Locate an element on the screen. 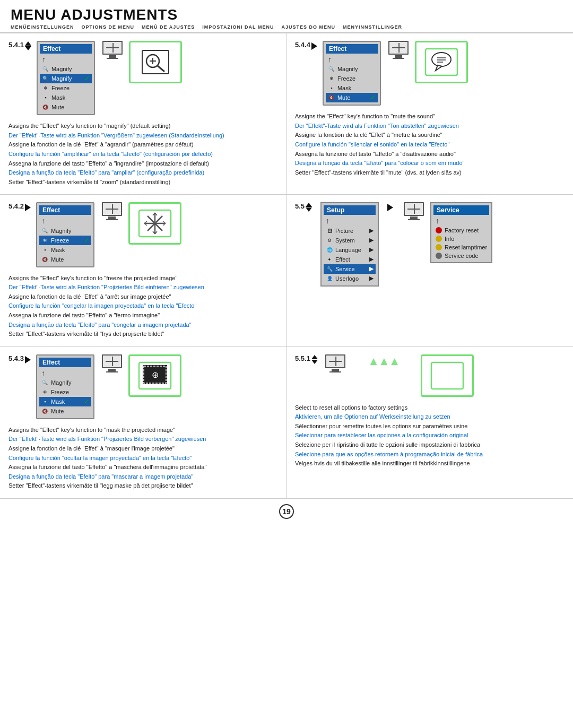 This screenshot has width=573, height=728. menu-title-544: Effect is located at coordinates (352, 49).